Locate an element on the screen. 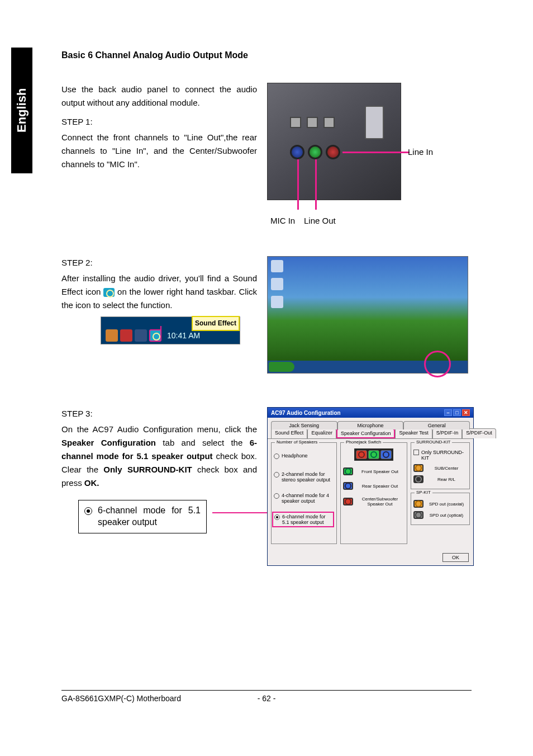 The height and width of the screenshot is (756, 533). lbl-rear-speaker: Rear Speaker Out is located at coordinates (380, 486).